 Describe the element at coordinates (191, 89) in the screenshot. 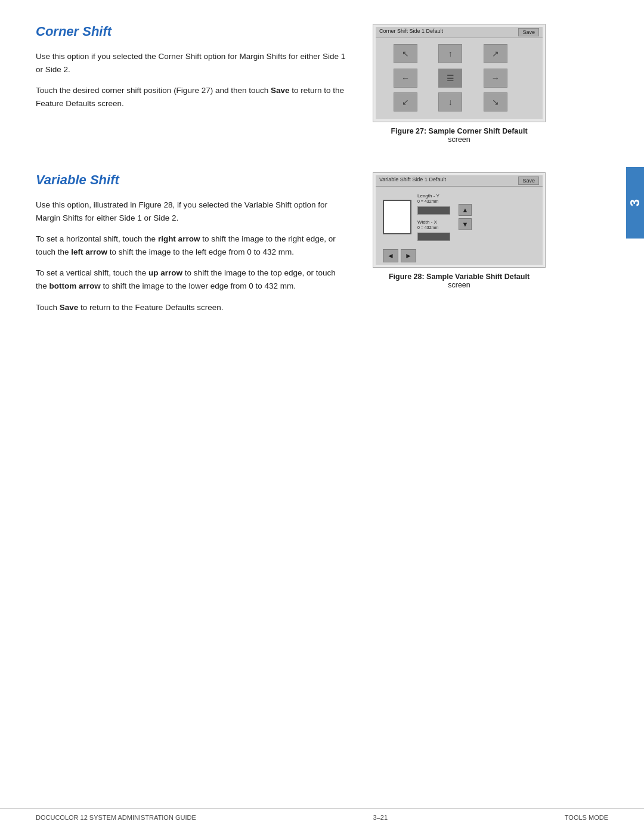

I see `corner-shift-text-col: Corner Shift Use this option if you sele…` at that location.